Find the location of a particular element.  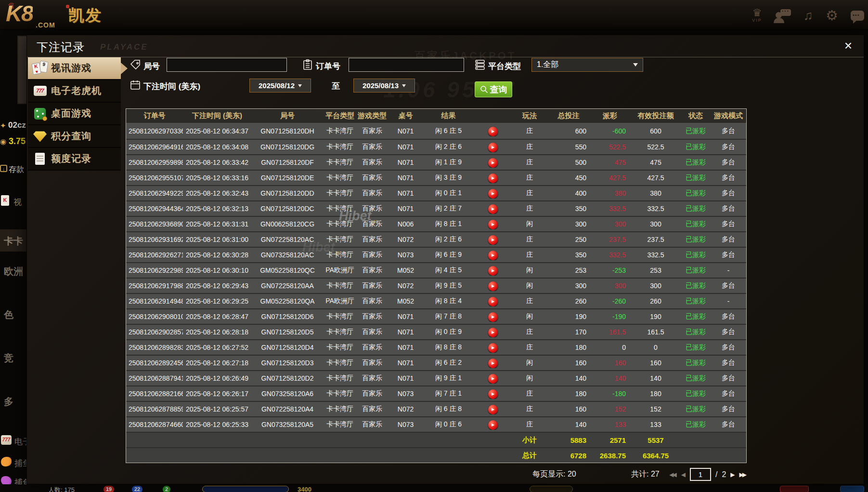

sidebar-item-table-games: 桌面游戏 is located at coordinates (74, 114).